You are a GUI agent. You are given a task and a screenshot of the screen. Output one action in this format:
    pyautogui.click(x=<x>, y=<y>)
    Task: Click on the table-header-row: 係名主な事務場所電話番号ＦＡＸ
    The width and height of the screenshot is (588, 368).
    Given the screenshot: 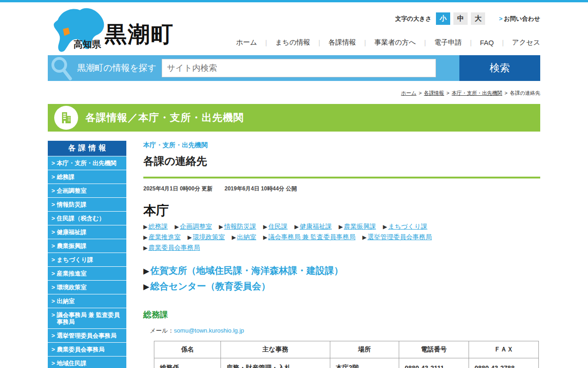 What is the action you would take?
    pyautogui.click(x=346, y=350)
    